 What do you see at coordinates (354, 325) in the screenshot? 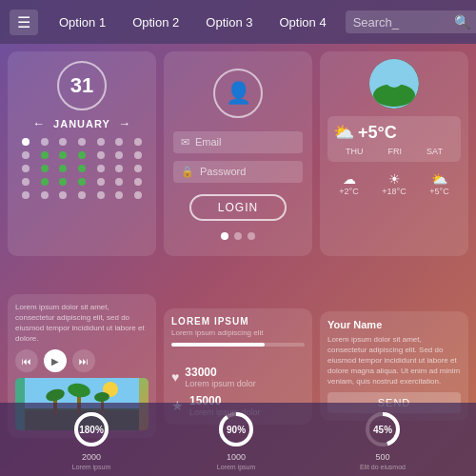
I see `contact-name-title: Your Name` at bounding box center [354, 325].